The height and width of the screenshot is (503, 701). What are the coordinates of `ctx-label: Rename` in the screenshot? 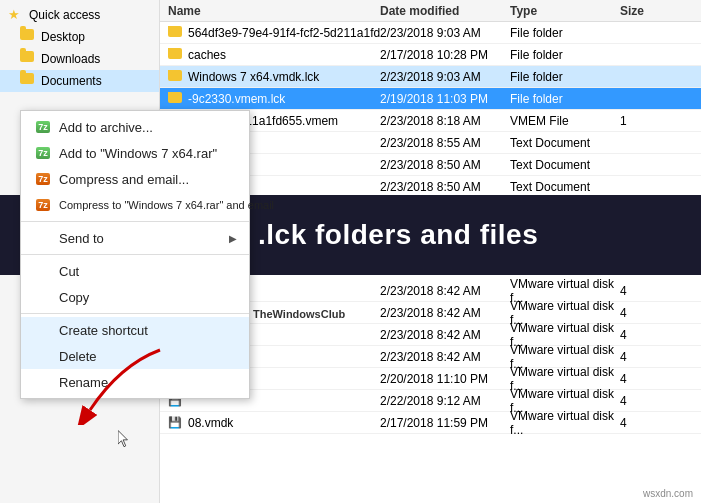 It's located at (84, 382).